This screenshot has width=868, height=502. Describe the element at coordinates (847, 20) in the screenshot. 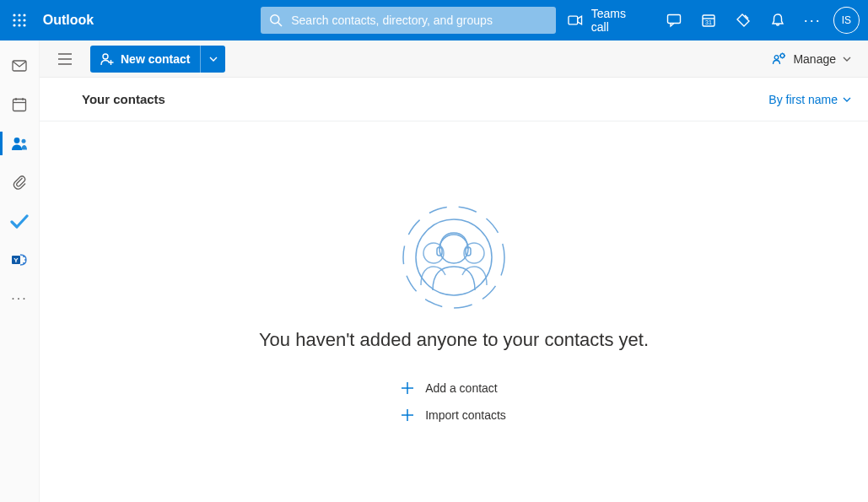

I see `avatar-initials: IS` at that location.